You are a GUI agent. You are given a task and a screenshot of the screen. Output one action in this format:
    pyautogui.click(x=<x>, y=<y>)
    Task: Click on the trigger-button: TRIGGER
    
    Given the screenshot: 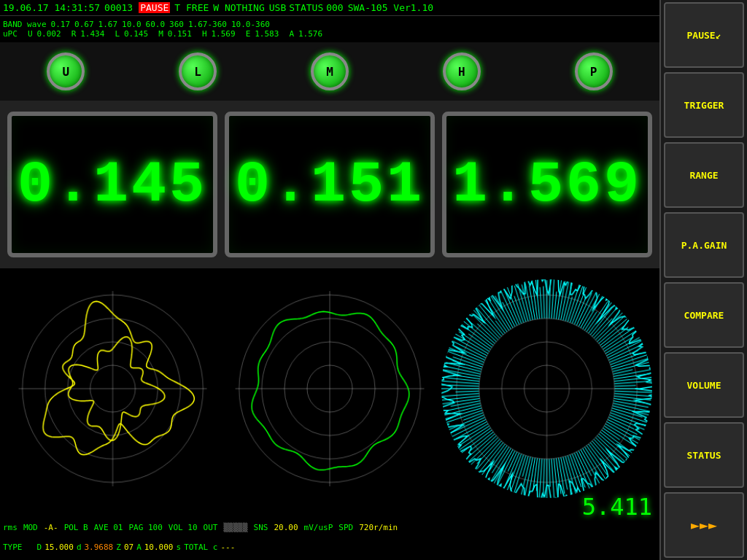 What is the action you would take?
    pyautogui.click(x=704, y=105)
    